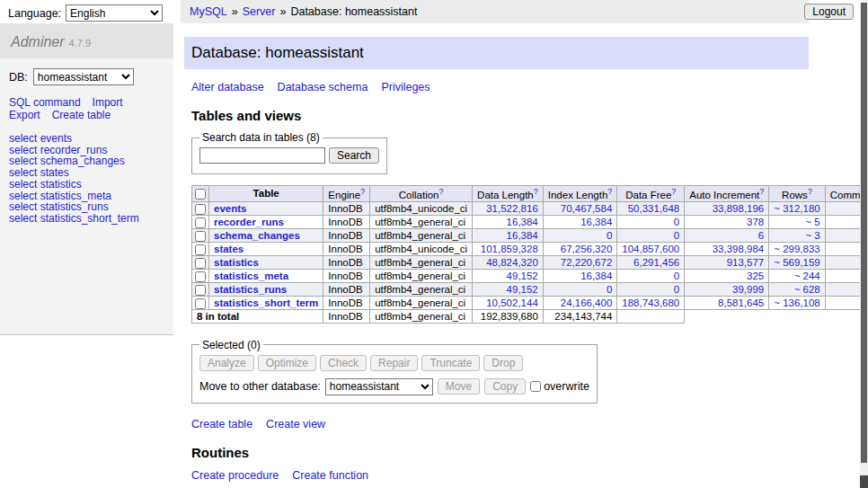  What do you see at coordinates (379, 386) in the screenshot?
I see `move-db-select: homeassistant` at bounding box center [379, 386].